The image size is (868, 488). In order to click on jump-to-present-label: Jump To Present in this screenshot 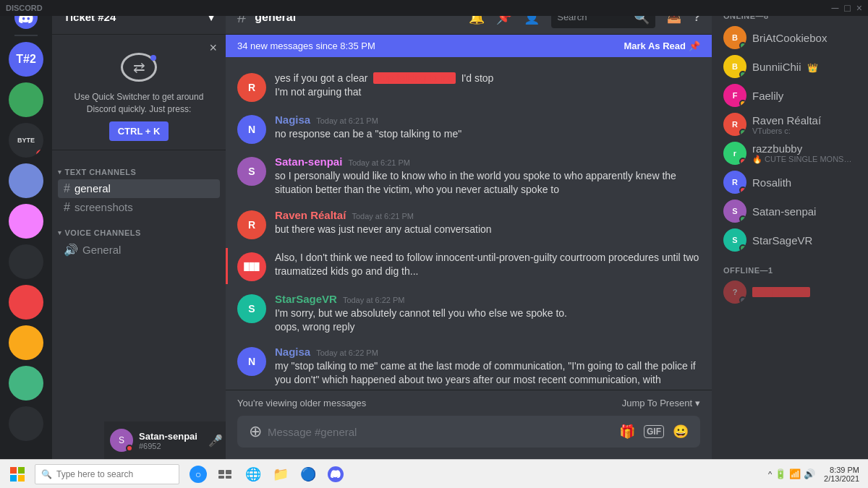, I will do `click(657, 403)`.